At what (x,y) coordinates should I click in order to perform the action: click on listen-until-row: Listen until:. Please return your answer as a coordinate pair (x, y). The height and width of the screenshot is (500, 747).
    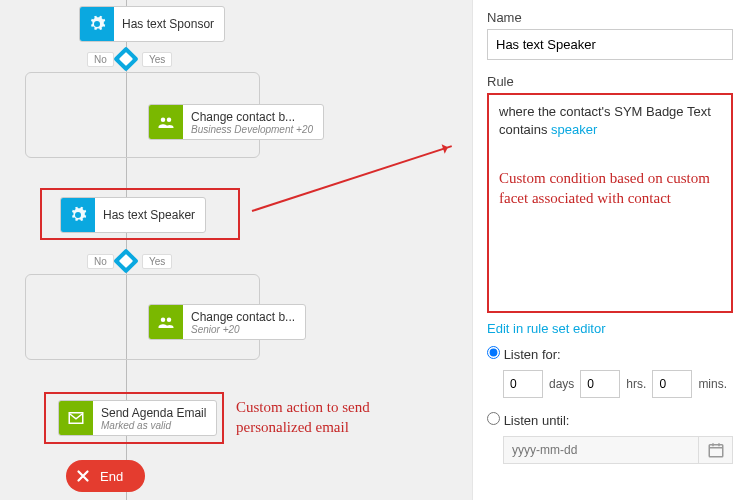
    Looking at the image, I should click on (610, 420).